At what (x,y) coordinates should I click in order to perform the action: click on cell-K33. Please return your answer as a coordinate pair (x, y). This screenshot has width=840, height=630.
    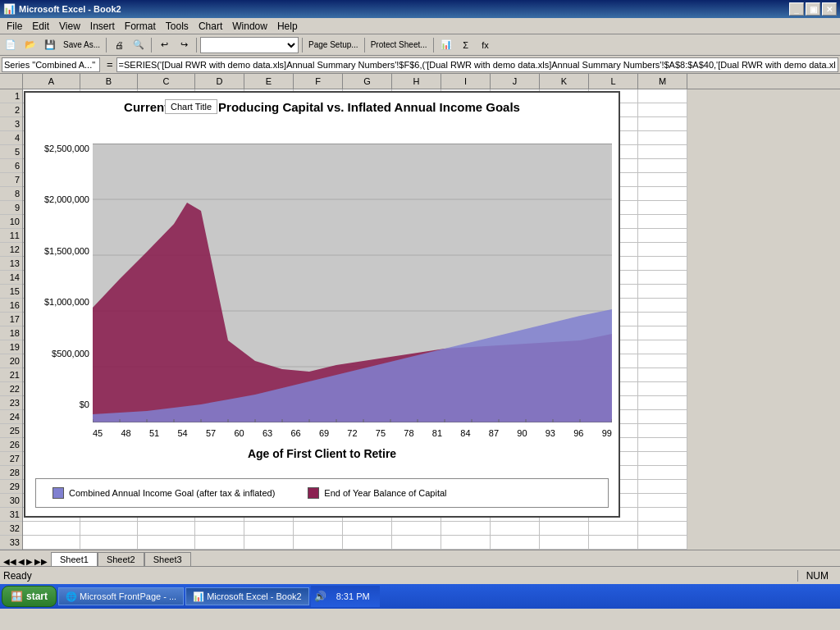
    Looking at the image, I should click on (564, 543).